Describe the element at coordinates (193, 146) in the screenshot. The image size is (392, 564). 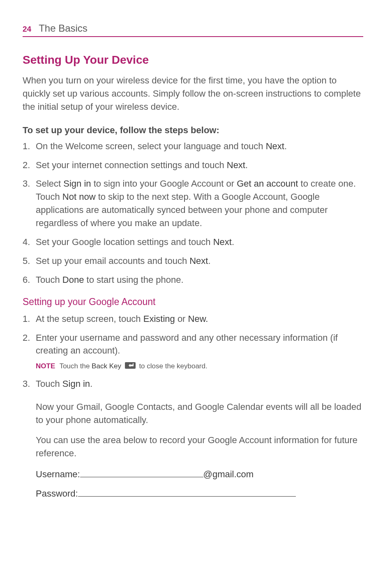
I see `list-item: On the Welcome screen, select your langu…` at that location.